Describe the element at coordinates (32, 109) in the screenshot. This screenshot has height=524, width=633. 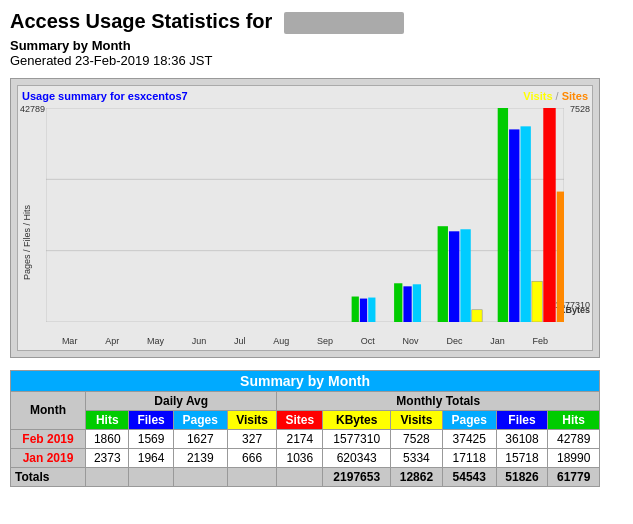
I see `y-max-left: 42789` at that location.